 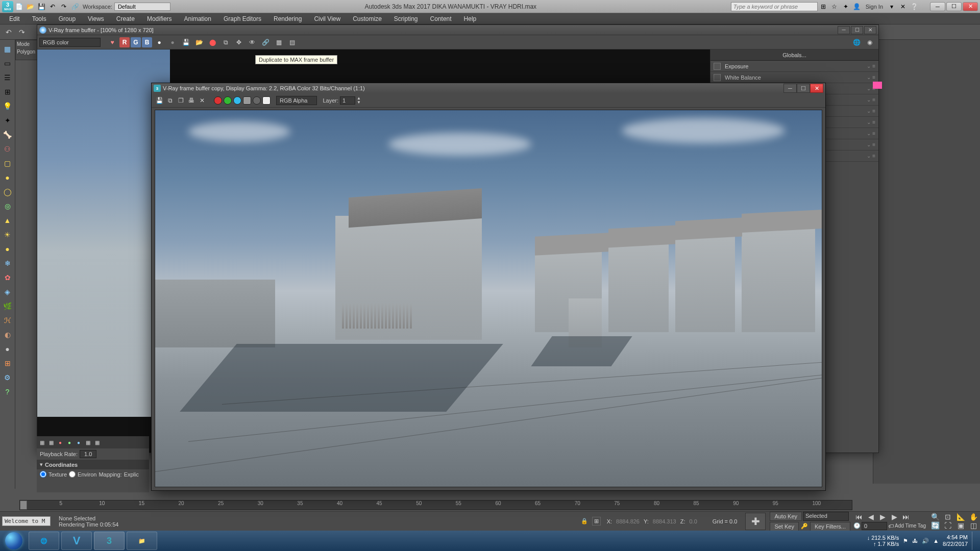 What do you see at coordinates (406, 19) in the screenshot?
I see `menu-scripting: Scripting` at bounding box center [406, 19].